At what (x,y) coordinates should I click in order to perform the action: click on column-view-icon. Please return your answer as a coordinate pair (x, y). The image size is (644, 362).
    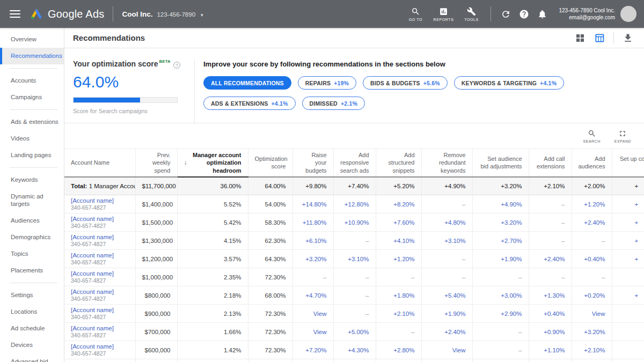
    Looking at the image, I should click on (599, 38).